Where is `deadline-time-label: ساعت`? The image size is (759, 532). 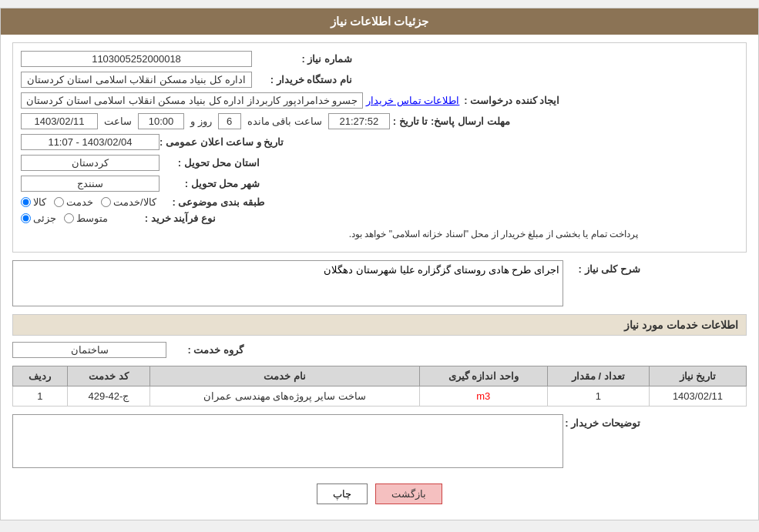
deadline-time-label: ساعت is located at coordinates (118, 122).